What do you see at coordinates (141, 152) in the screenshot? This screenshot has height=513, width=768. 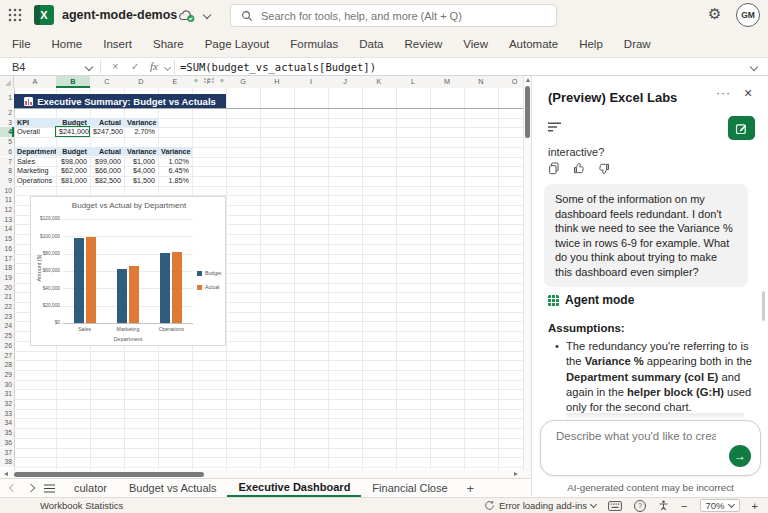 I see `grid-cell-D6: Variance $` at bounding box center [141, 152].